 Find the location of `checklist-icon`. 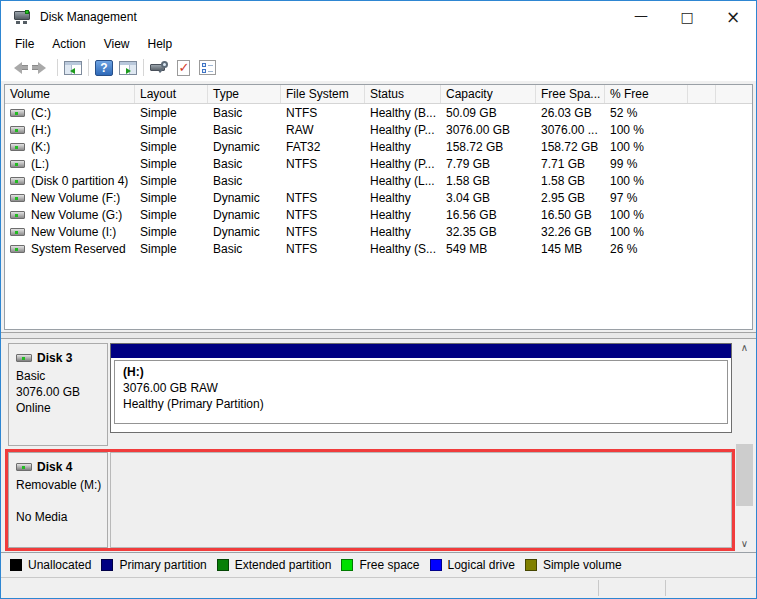

checklist-icon is located at coordinates (208, 68).